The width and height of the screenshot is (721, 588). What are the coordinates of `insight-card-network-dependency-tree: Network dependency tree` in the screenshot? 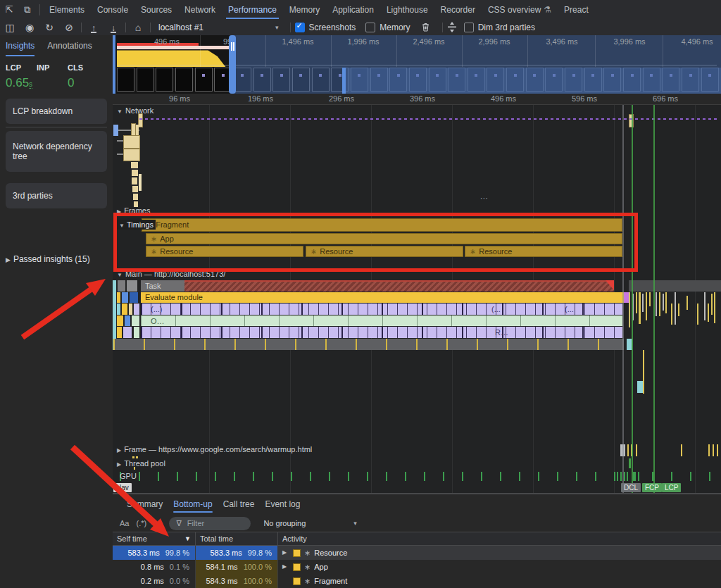 It's located at (56, 151).